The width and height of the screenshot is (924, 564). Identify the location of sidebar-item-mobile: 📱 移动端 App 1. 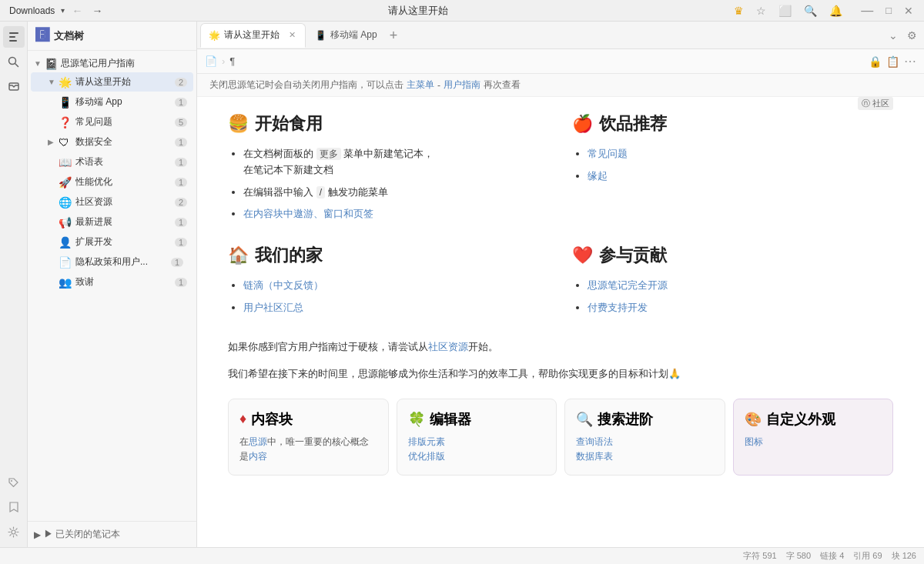
(112, 102).